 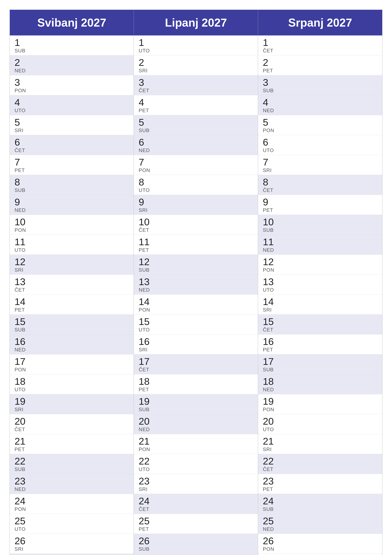 I want to click on day-row: 5SUB, so click(x=196, y=125).